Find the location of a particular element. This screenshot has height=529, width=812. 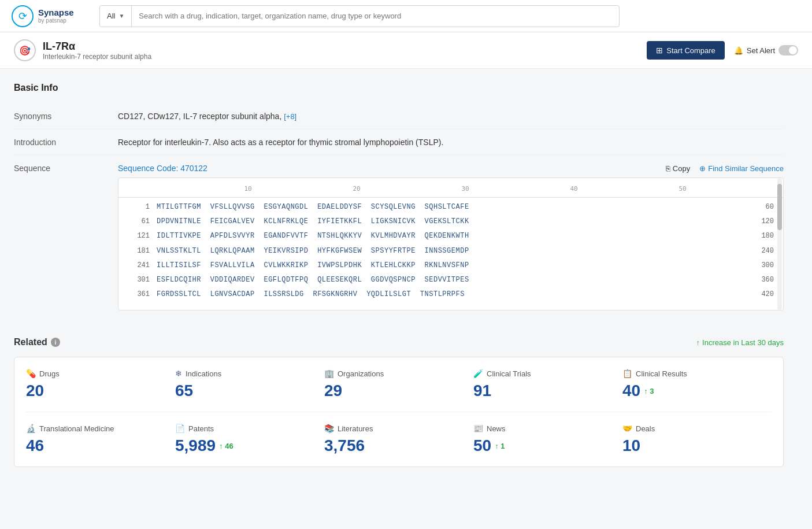

app-header: ⟳ Synapse by patsnap All ▼ is located at coordinates (406, 16).